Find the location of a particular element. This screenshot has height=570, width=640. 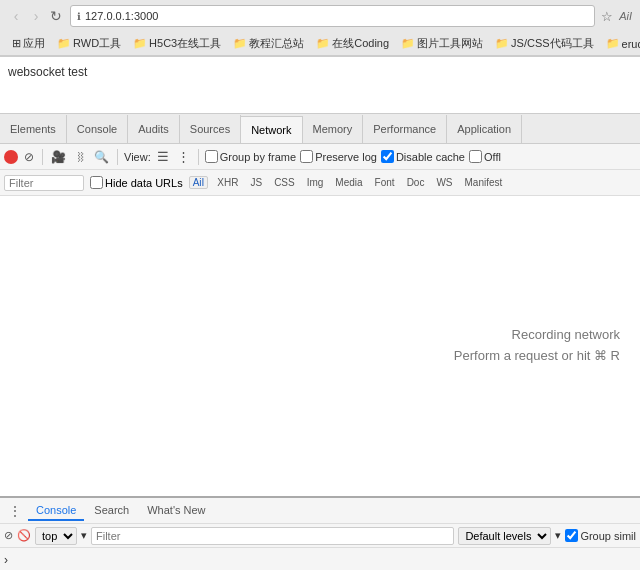

bookmark-tutorials: 📁 教程汇总站 is located at coordinates (268, 44).